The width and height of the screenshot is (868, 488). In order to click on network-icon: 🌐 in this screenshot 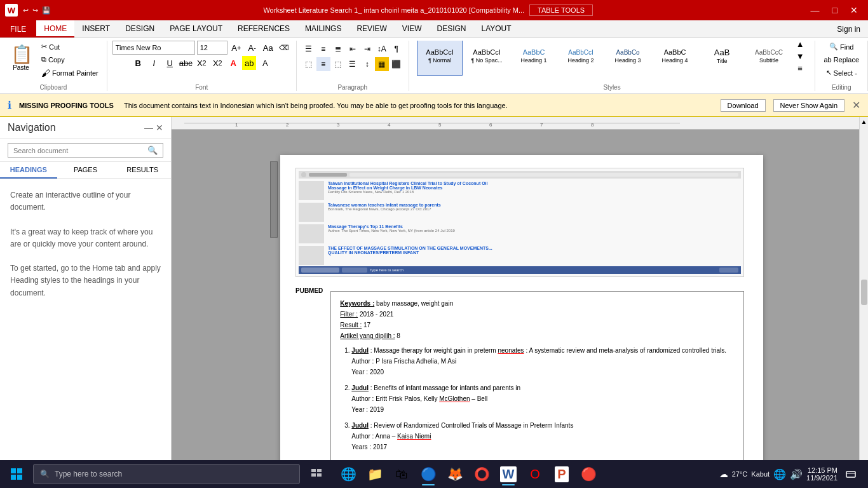, I will do `click(780, 474)`.